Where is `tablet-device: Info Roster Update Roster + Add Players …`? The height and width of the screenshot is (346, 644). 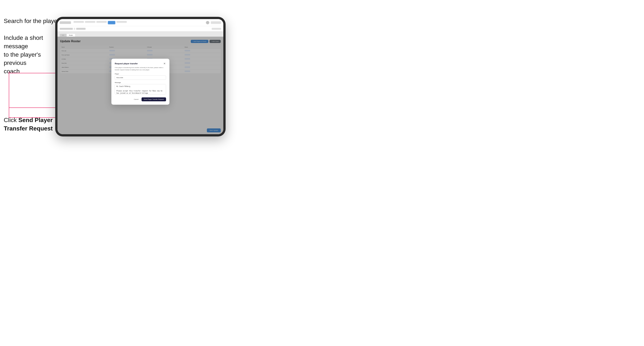 tablet-device: Info Roster Update Roster + Add Players … is located at coordinates (140, 77).